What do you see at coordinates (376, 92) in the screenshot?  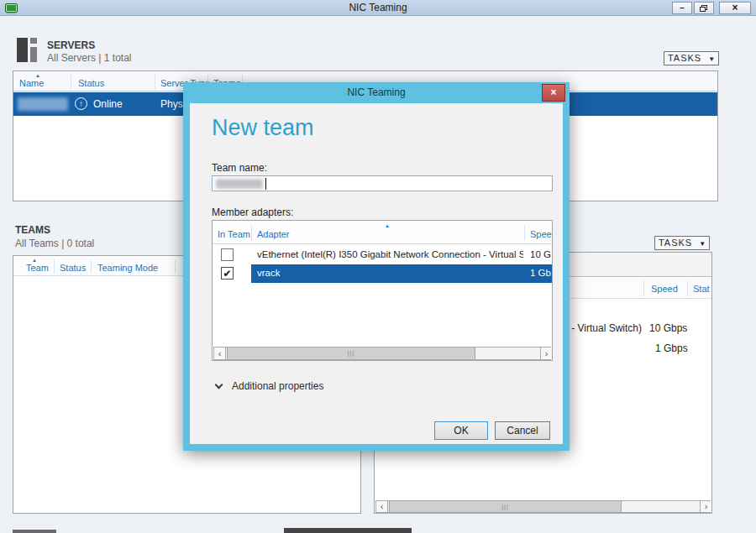 I see `dialog-title: NIC Teaming` at bounding box center [376, 92].